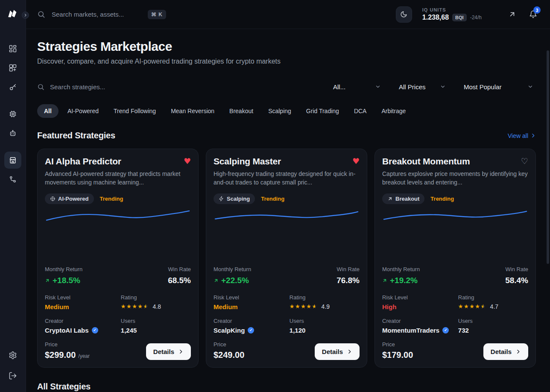 Image resolution: width=550 pixels, height=392 pixels. Describe the element at coordinates (13, 14) in the screenshot. I see `app-logo-icon` at that location.